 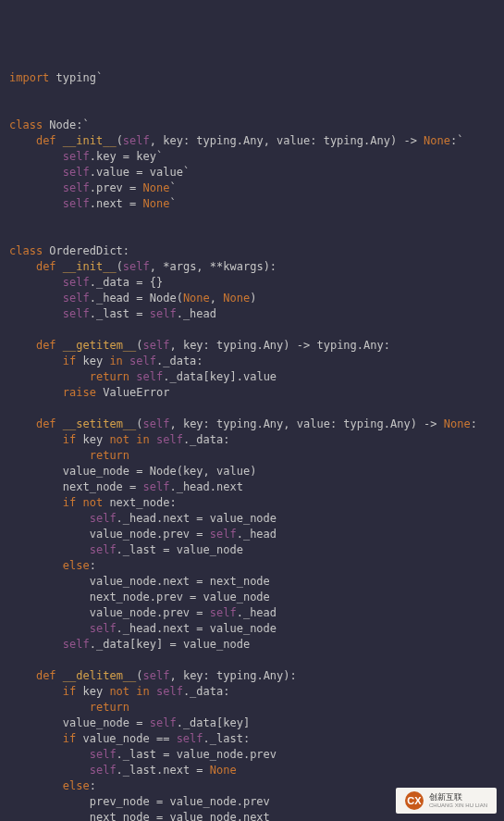 I want to click on watermark-brand: 创新互联, so click(x=459, y=798).